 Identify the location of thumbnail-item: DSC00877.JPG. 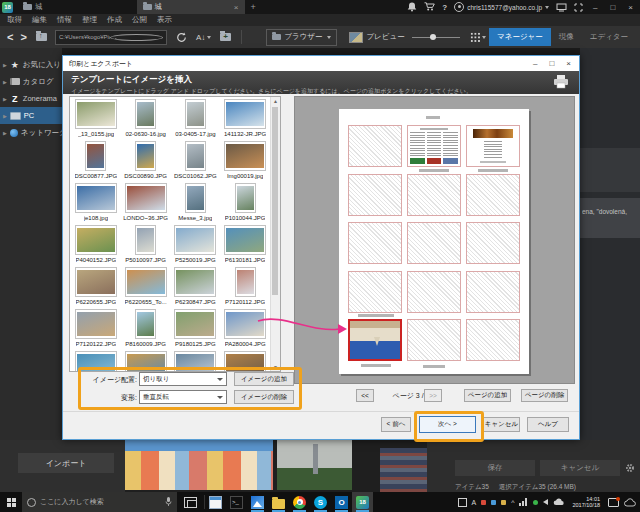
(96, 162).